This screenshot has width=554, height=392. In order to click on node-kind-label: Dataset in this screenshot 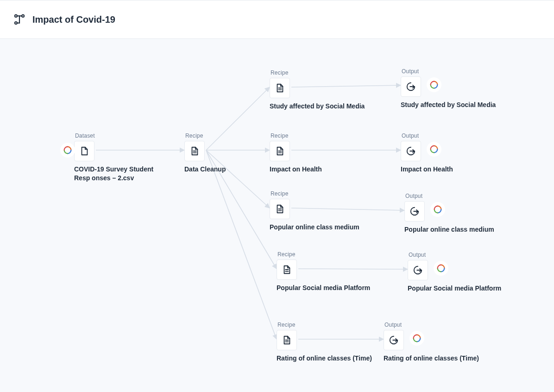, I will do `click(128, 136)`.